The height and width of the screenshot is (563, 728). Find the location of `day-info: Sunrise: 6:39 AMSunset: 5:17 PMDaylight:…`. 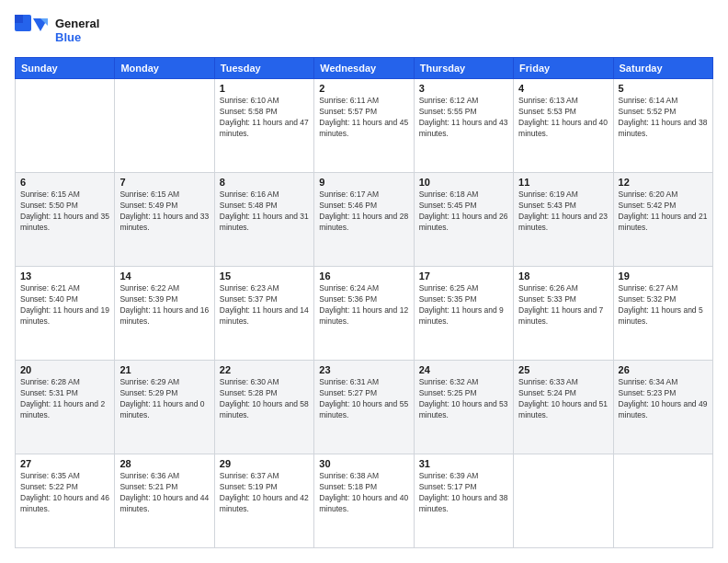

day-info: Sunrise: 6:39 AMSunset: 5:17 PMDaylight:… is located at coordinates (463, 493).